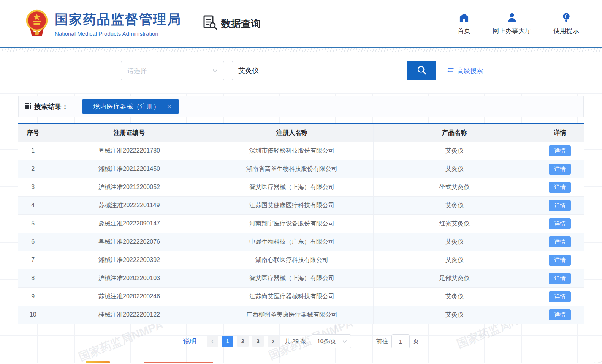 The height and width of the screenshot is (364, 602). I want to click on header: 国家药品监督管理局 National Medical Products Admi…, so click(301, 24).